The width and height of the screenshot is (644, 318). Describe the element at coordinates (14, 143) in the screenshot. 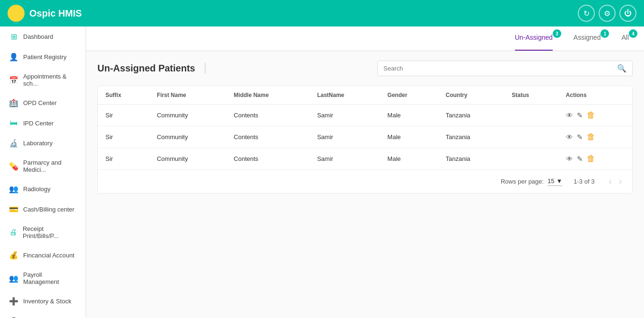

I see `lab-icon: 🔬` at that location.